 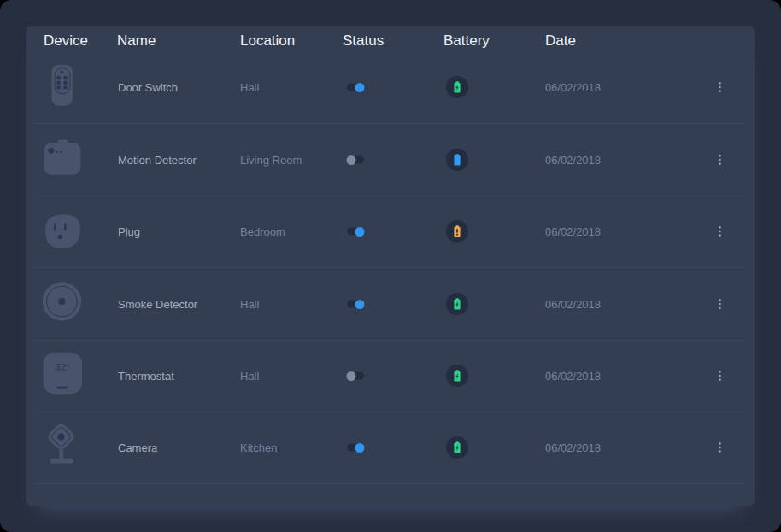 What do you see at coordinates (62, 367) in the screenshot?
I see `svg-text: 32°` at bounding box center [62, 367].